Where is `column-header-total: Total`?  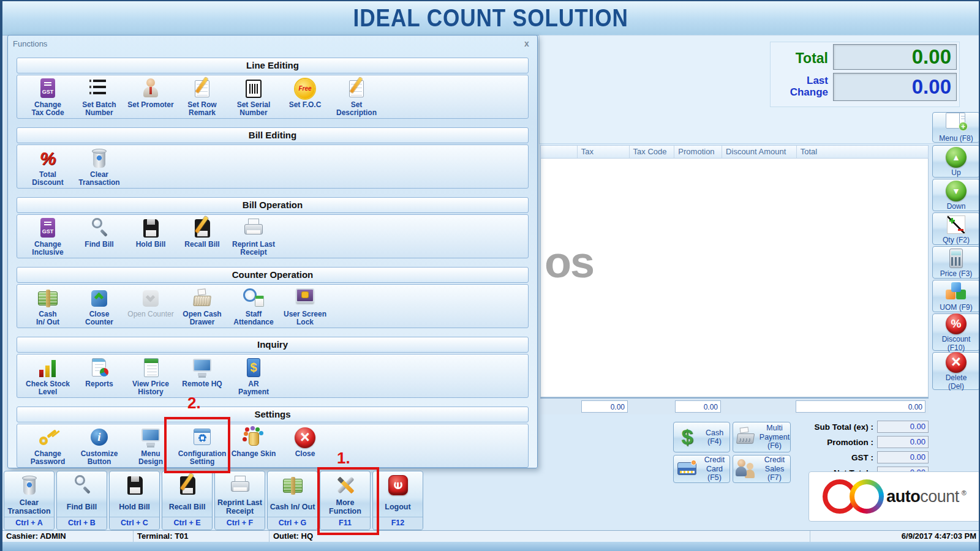 column-header-total: Total is located at coordinates (862, 152).